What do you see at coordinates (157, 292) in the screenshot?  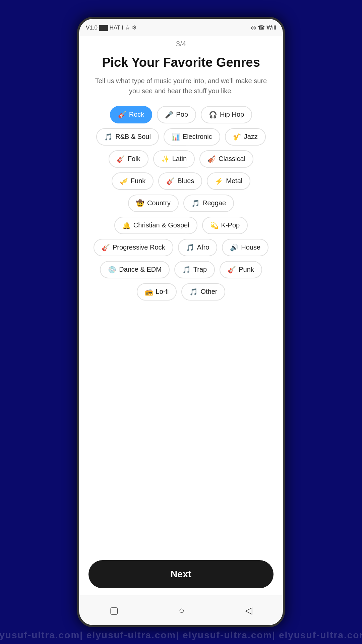 I see `genre-chip-lofi: 📻Lo-fi` at bounding box center [157, 292].